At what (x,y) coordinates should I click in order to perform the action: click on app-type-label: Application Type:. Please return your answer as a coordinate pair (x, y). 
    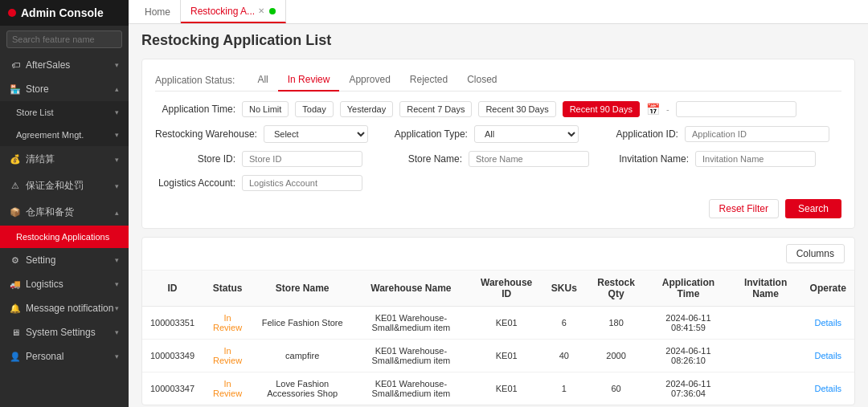
    Looking at the image, I should click on (428, 134).